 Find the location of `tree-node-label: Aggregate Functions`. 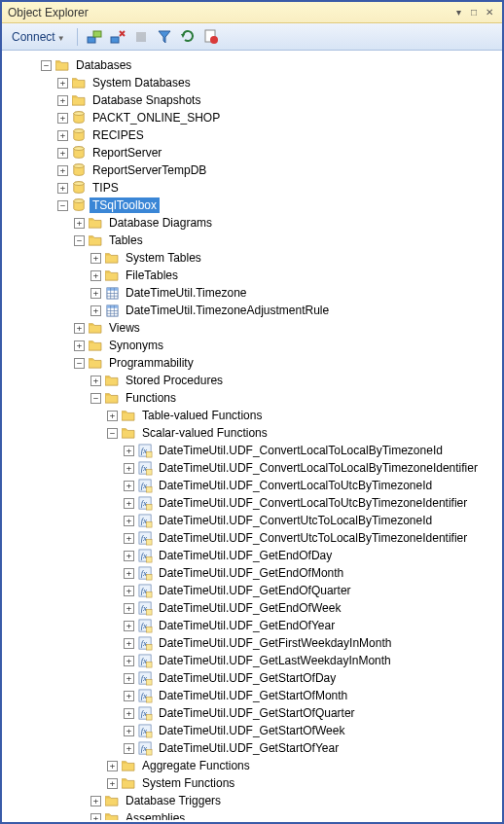

tree-node-label: Aggregate Functions is located at coordinates (197, 766).